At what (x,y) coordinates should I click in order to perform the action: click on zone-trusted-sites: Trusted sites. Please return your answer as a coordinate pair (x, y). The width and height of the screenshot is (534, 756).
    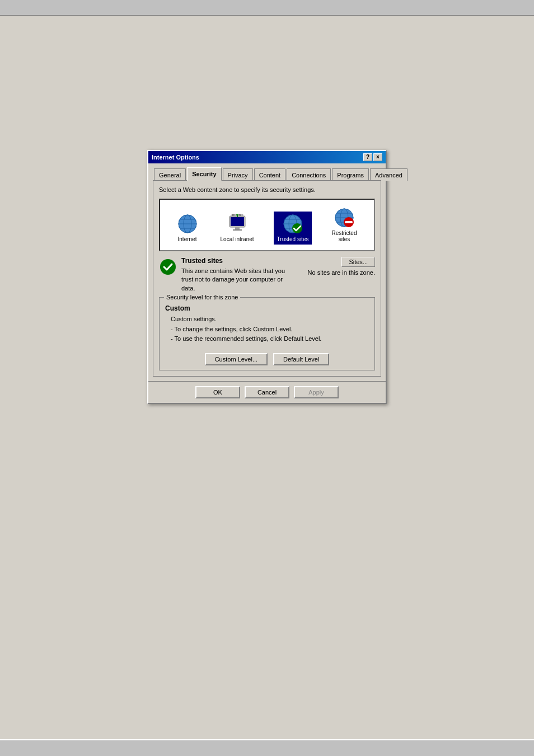
    Looking at the image, I should click on (293, 228).